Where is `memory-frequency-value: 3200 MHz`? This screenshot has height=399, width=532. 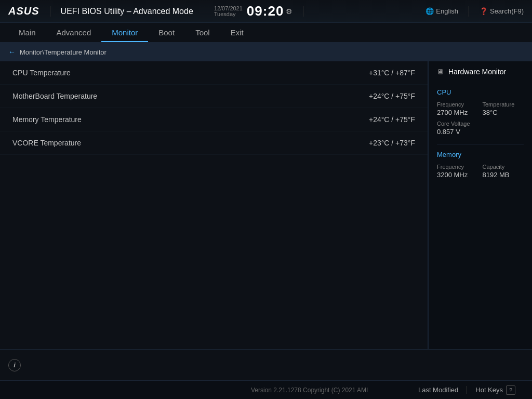 memory-frequency-value: 3200 MHz is located at coordinates (458, 175).